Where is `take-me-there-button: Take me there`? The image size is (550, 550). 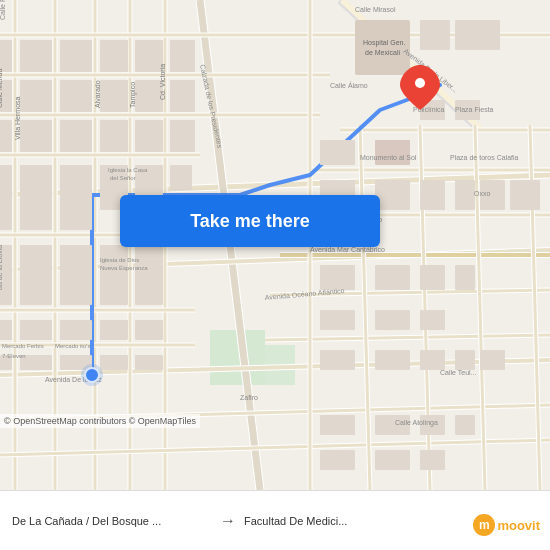 take-me-there-button: Take me there is located at coordinates (250, 221).